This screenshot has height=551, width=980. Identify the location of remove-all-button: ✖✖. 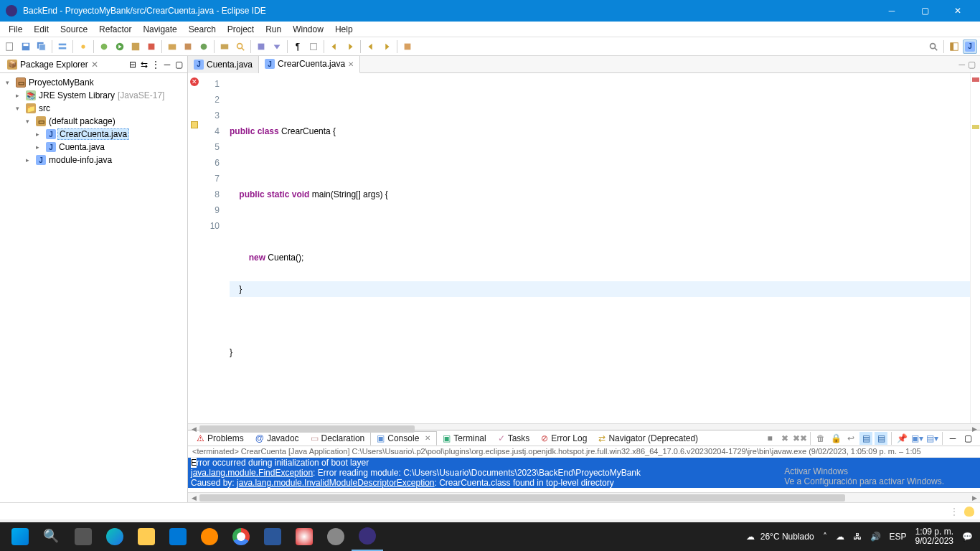
(800, 438).